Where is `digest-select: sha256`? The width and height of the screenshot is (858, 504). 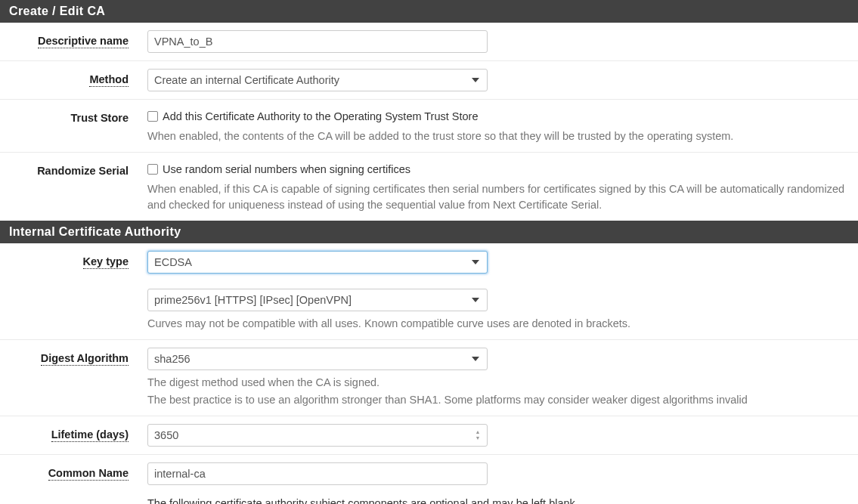
digest-select: sha256 is located at coordinates (317, 359).